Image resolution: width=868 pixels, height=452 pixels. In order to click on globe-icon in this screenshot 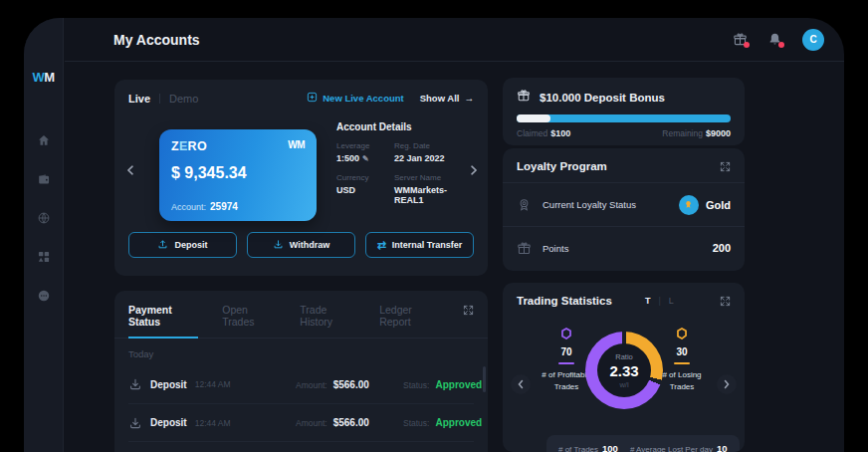, I will do `click(44, 220)`.